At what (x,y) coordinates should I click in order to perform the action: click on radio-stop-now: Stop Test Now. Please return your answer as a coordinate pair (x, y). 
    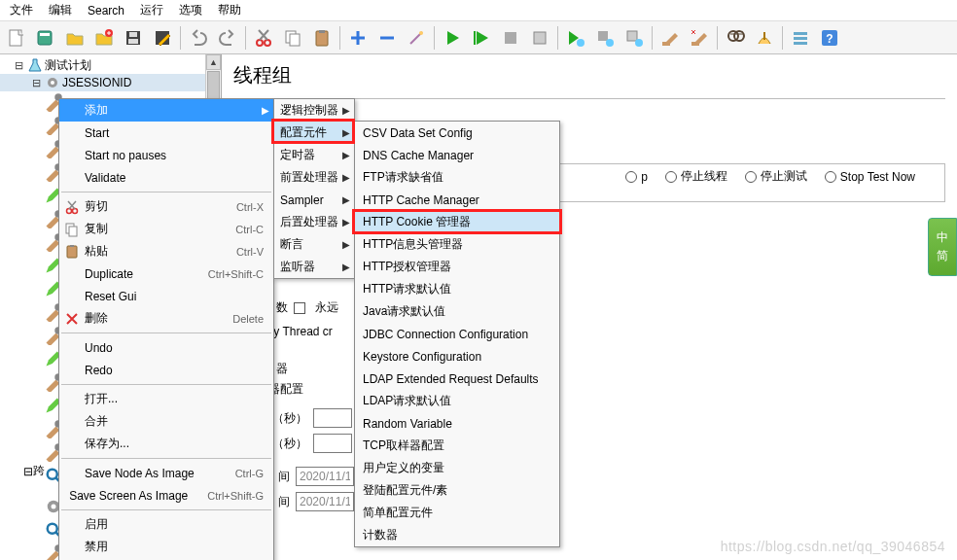
    Looking at the image, I should click on (869, 177).